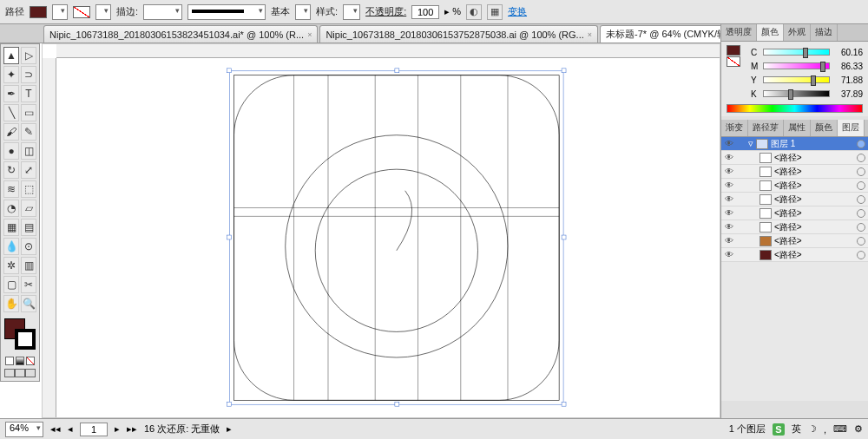 The image size is (868, 439). What do you see at coordinates (20, 334) in the screenshot?
I see `fill-stroke-indicator` at bounding box center [20, 334].